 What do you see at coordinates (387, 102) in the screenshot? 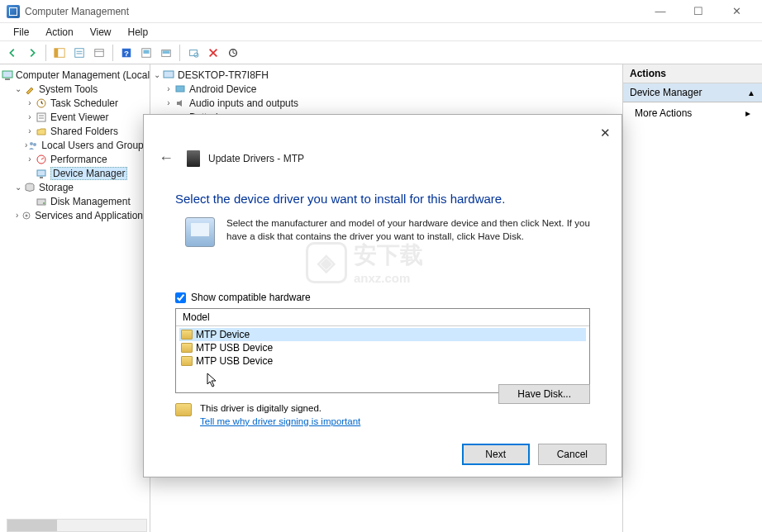
I see `device-audio: › Audio inputs and outputs` at bounding box center [387, 102].